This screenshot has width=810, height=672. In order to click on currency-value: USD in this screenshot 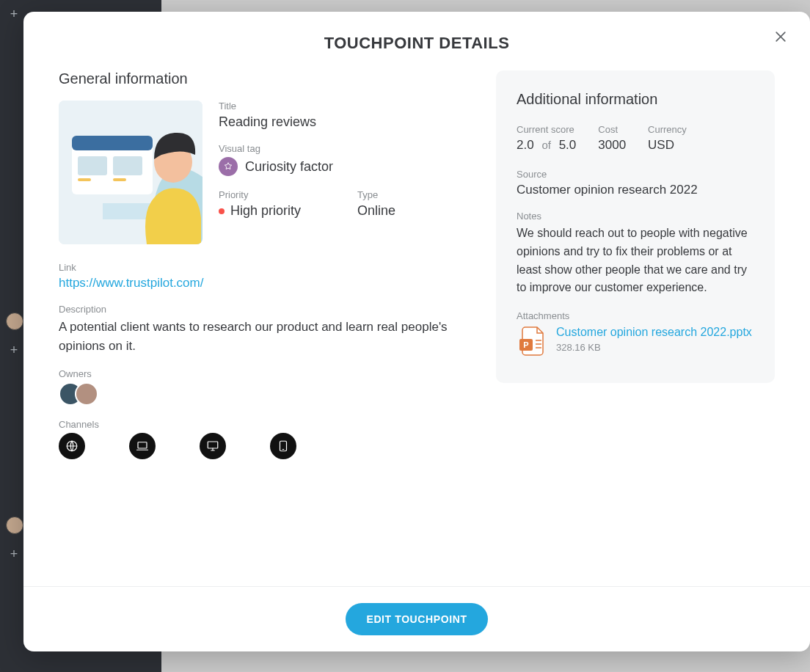, I will do `click(668, 145)`.